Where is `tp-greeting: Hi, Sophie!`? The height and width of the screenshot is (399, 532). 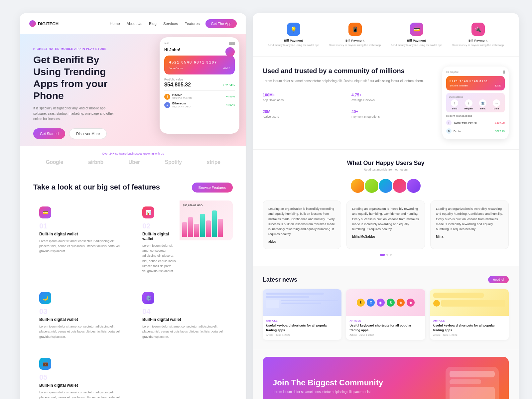
tp-greeting: Hi, Sophie! is located at coordinates (453, 72).